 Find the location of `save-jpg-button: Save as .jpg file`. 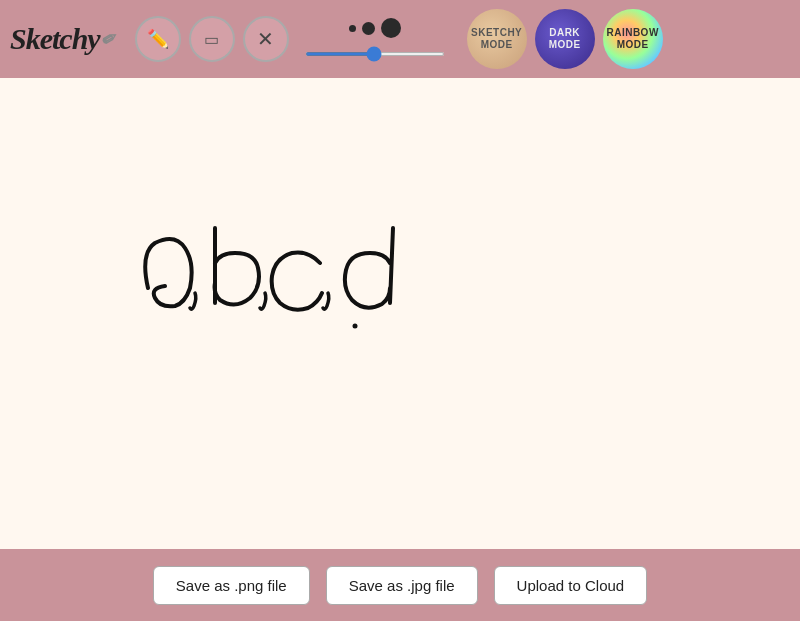

save-jpg-button: Save as .jpg file is located at coordinates (402, 586).